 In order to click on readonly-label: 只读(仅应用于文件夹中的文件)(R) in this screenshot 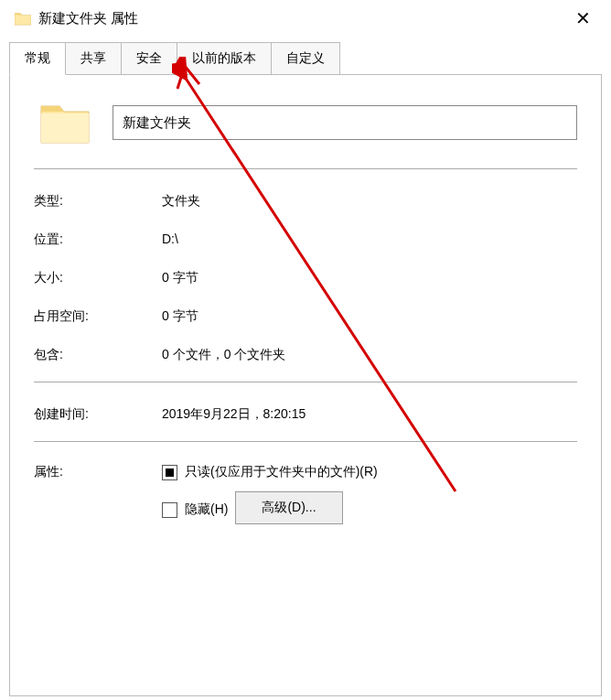, I will do `click(282, 472)`.